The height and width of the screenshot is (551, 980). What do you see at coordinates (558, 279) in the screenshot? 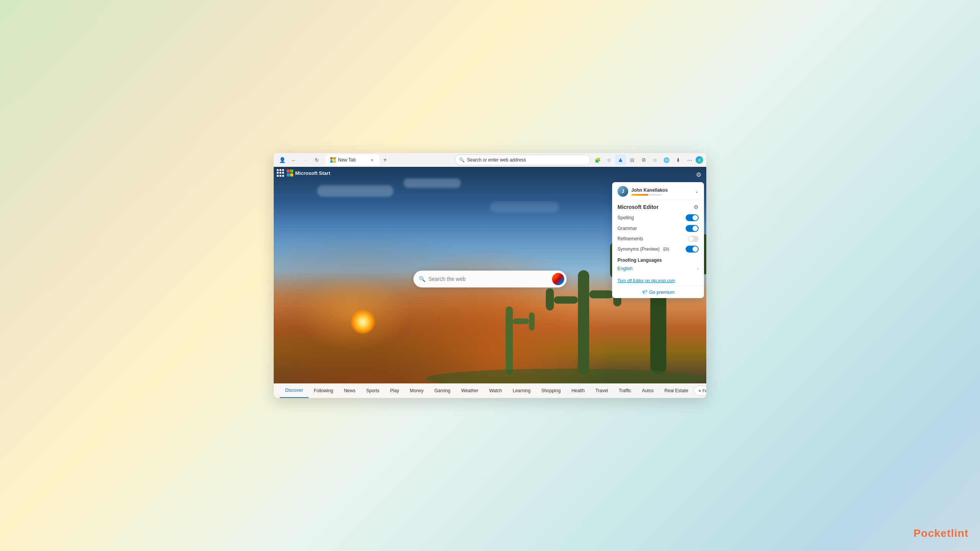
I see `bing-search-button` at bounding box center [558, 279].